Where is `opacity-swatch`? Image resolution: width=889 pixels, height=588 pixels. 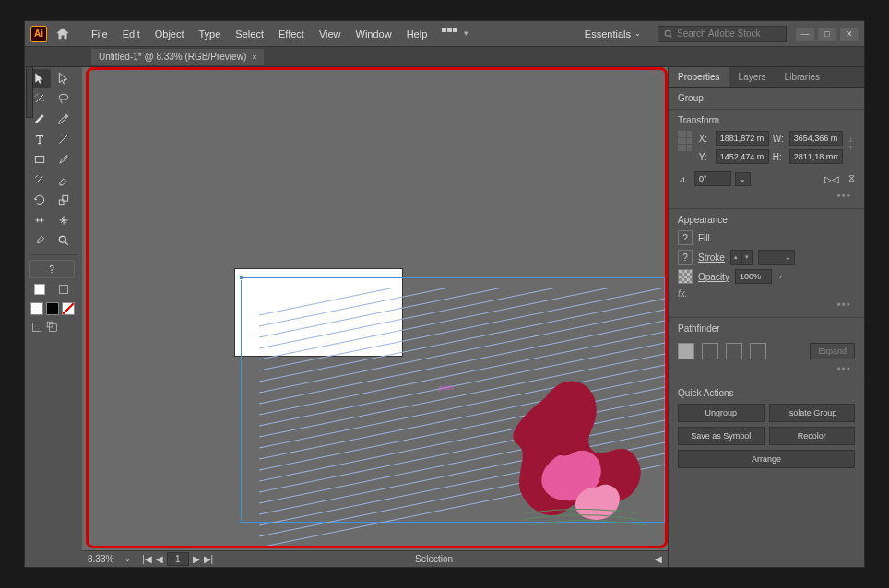
opacity-swatch is located at coordinates (685, 276).